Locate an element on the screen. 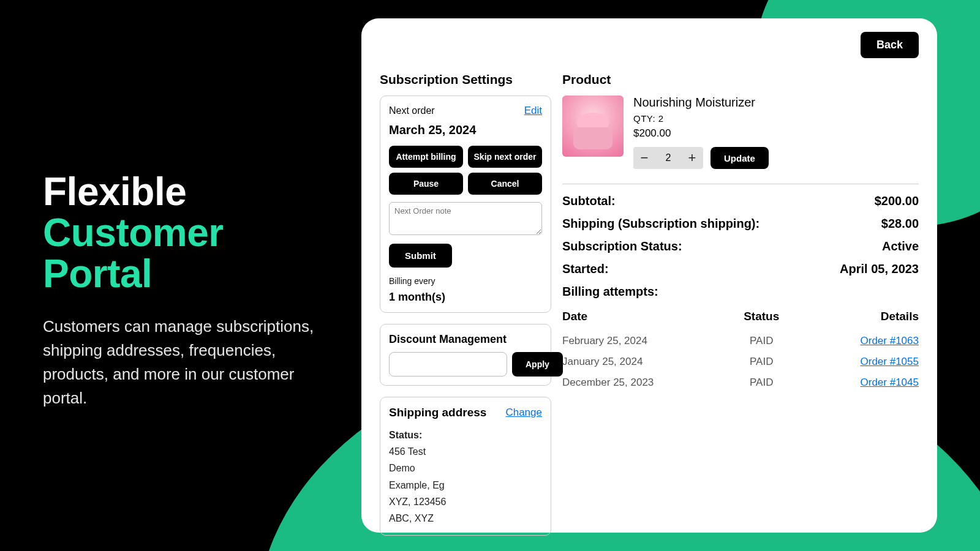  quantity-value: 2 is located at coordinates (668, 158).